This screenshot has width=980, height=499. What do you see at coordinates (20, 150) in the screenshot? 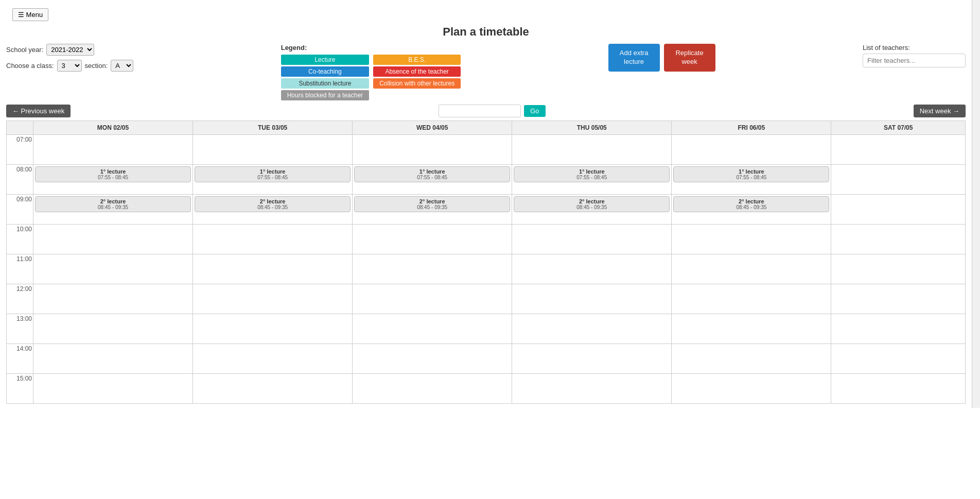
I see `time-label: 07:00` at bounding box center [20, 150].